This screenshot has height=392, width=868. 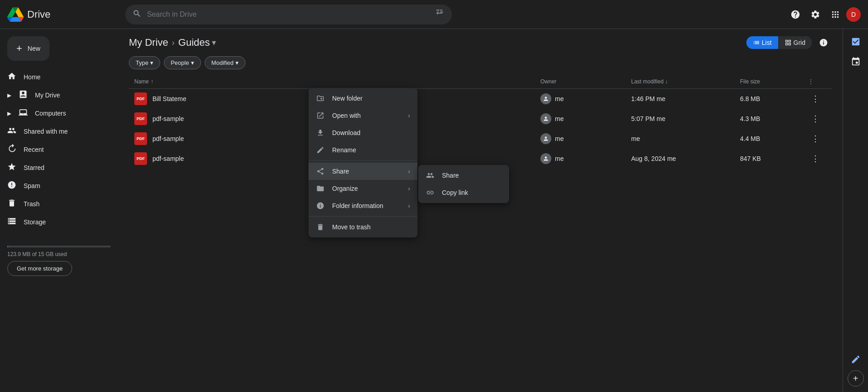 What do you see at coordinates (430, 193) in the screenshot?
I see `sub-copy-link-icon` at bounding box center [430, 193].